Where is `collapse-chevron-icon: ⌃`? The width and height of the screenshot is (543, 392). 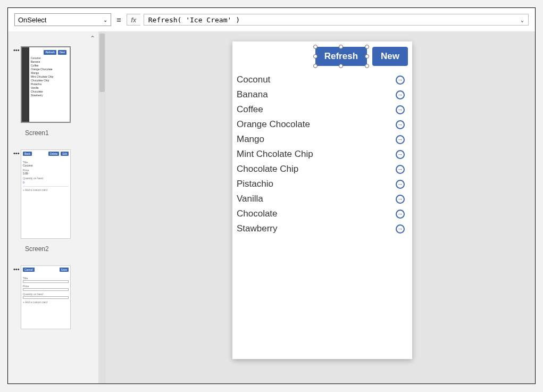 collapse-chevron-icon: ⌃ is located at coordinates (93, 38).